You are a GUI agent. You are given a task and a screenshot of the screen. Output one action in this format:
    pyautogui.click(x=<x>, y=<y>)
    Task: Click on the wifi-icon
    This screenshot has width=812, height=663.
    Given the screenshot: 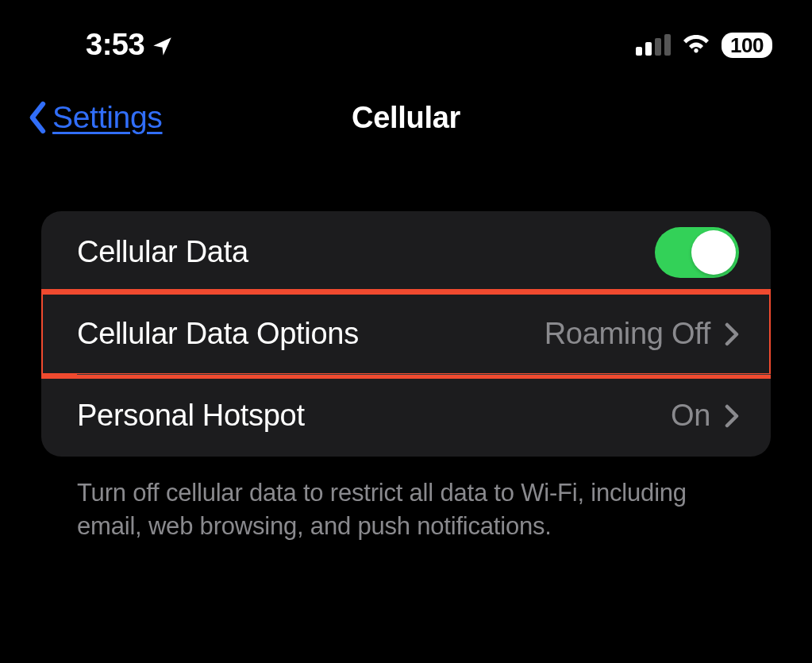 What is the action you would take?
    pyautogui.click(x=696, y=44)
    